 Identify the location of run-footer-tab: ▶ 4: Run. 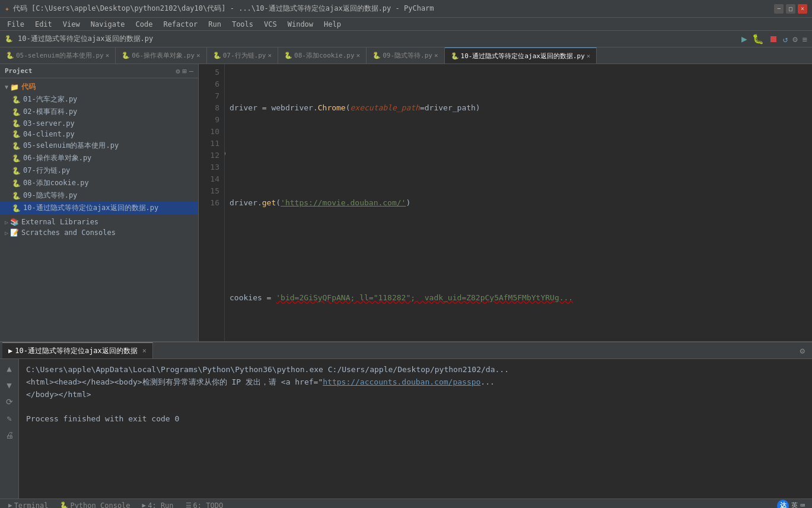
(158, 503).